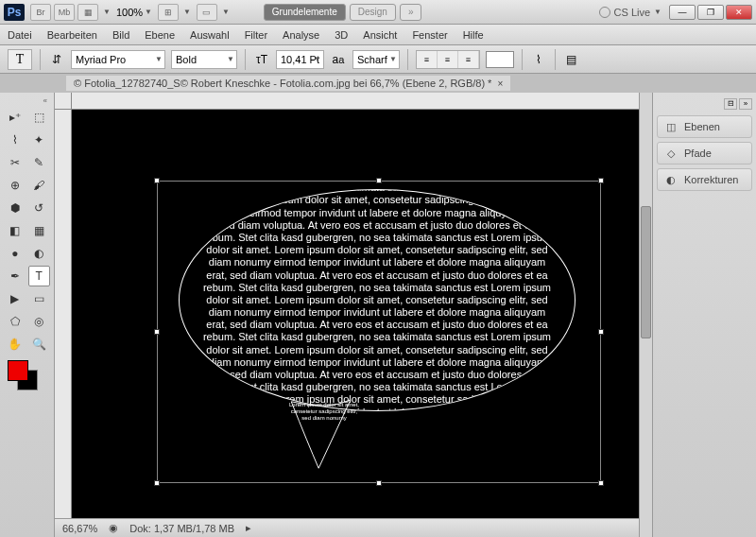 The width and height of the screenshot is (756, 537). I want to click on eyedropper-tool: ✎, so click(40, 163).